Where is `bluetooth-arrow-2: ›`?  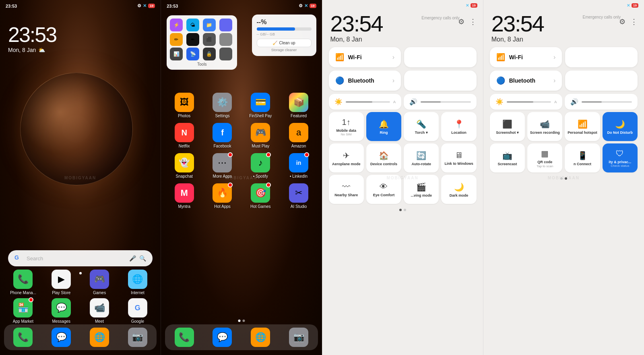 bluetooth-arrow-2: › is located at coordinates (555, 81).